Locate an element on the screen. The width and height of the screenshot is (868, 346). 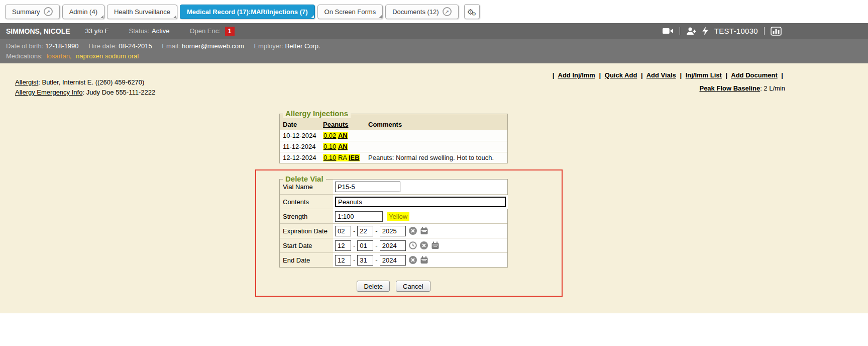
delete-button: Delete is located at coordinates (373, 286).